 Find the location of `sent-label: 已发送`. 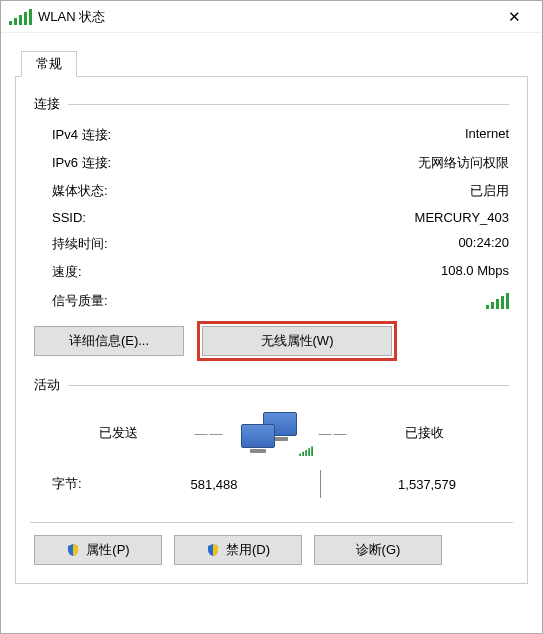

sent-label: 已发送 is located at coordinates (119, 433).